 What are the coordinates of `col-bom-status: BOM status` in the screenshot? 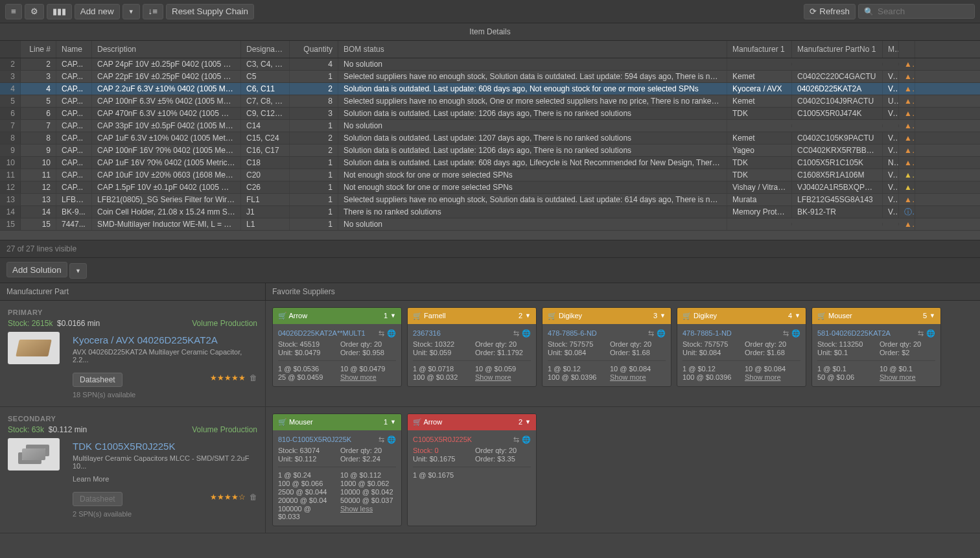 It's located at (533, 49).